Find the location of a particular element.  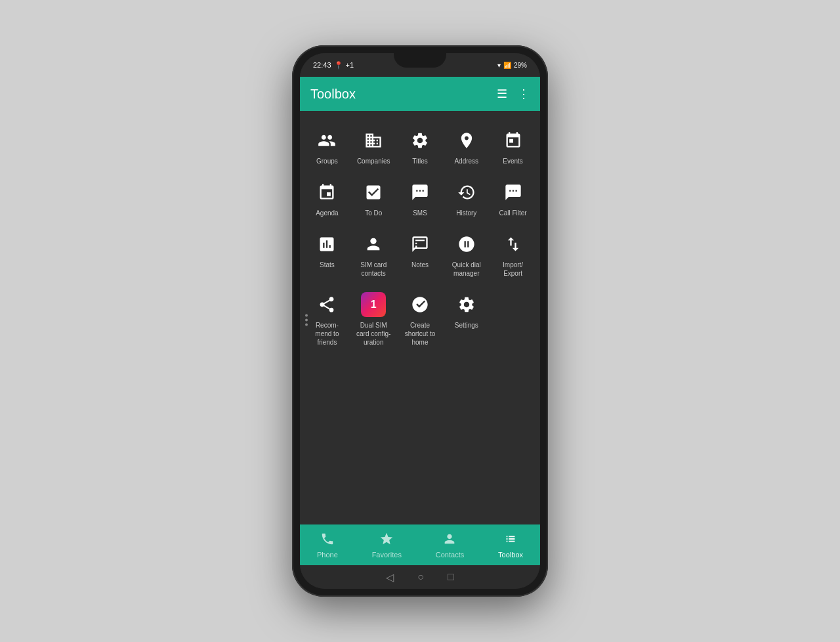

notch is located at coordinates (420, 60).